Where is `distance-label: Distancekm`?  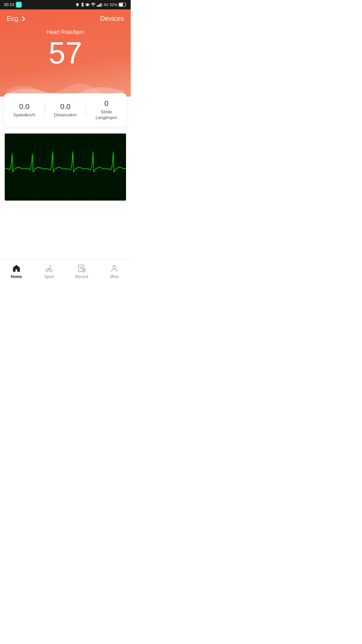 distance-label: Distancekm is located at coordinates (65, 115).